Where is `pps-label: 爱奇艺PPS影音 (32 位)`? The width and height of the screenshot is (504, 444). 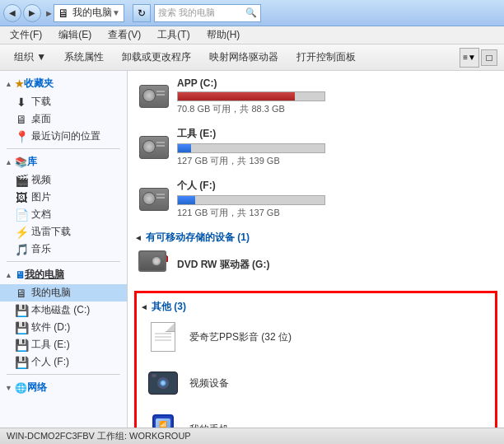 pps-label: 爱奇艺PPS影音 (32 位) is located at coordinates (240, 338).